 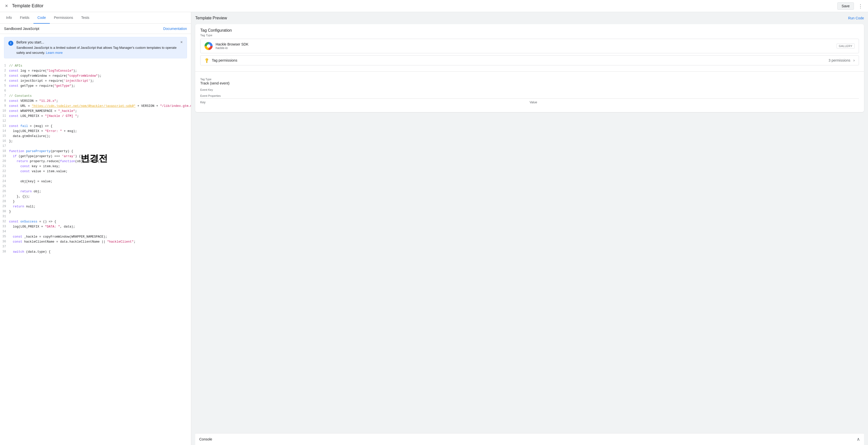 What do you see at coordinates (530, 100) in the screenshot?
I see `event-properties-row: Event Properties Key Value` at bounding box center [530, 100].